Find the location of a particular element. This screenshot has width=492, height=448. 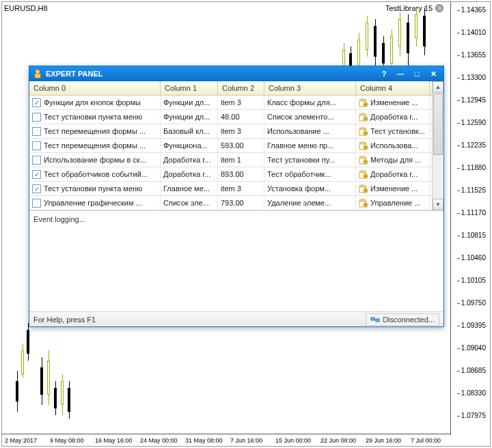

x-tick: 22 Jun 08:00 is located at coordinates (338, 440).